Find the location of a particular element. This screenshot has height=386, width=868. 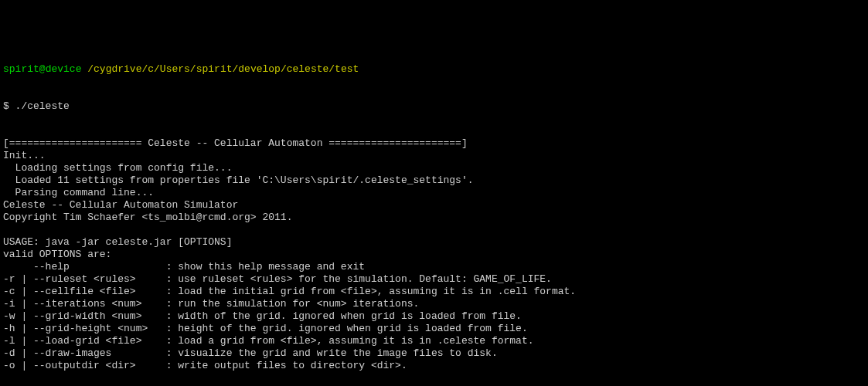

output-line: -i | --iterations <num> : run the simula… is located at coordinates (434, 304).